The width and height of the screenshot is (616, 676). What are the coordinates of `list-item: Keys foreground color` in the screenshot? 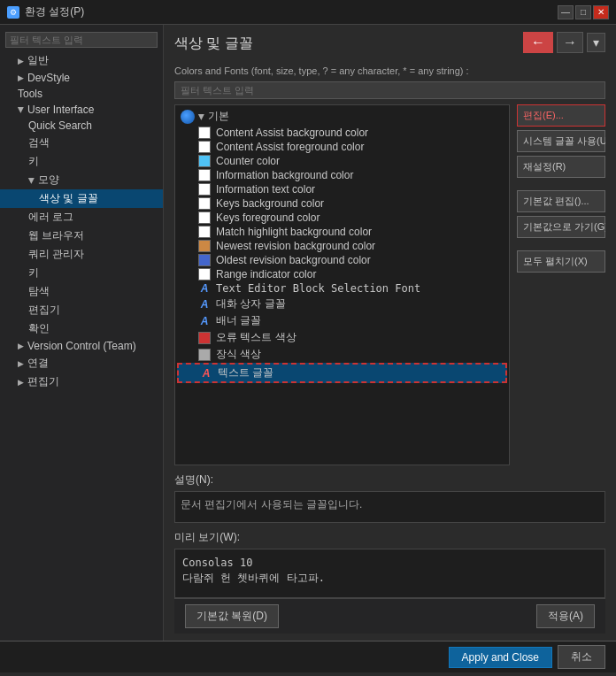 It's located at (342, 218).